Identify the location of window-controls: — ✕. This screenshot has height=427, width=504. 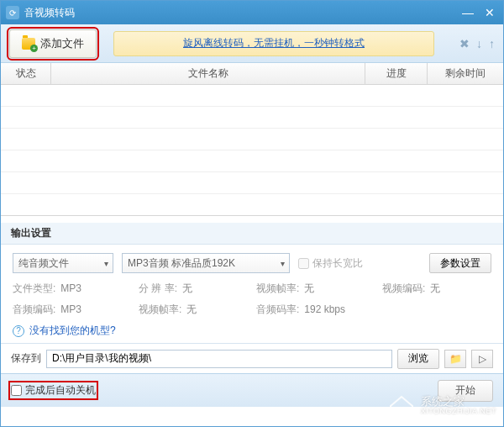
(479, 13).